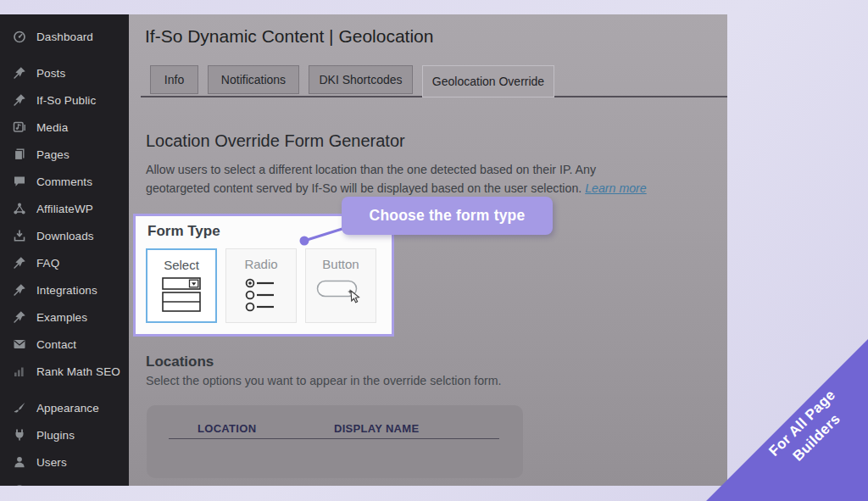  What do you see at coordinates (64, 73) in the screenshot?
I see `sidebar-item-posts: Posts` at bounding box center [64, 73].